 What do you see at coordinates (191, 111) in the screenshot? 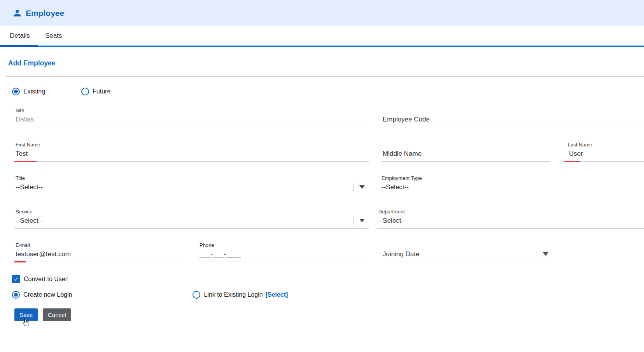
I see `site-label: Site` at bounding box center [191, 111].